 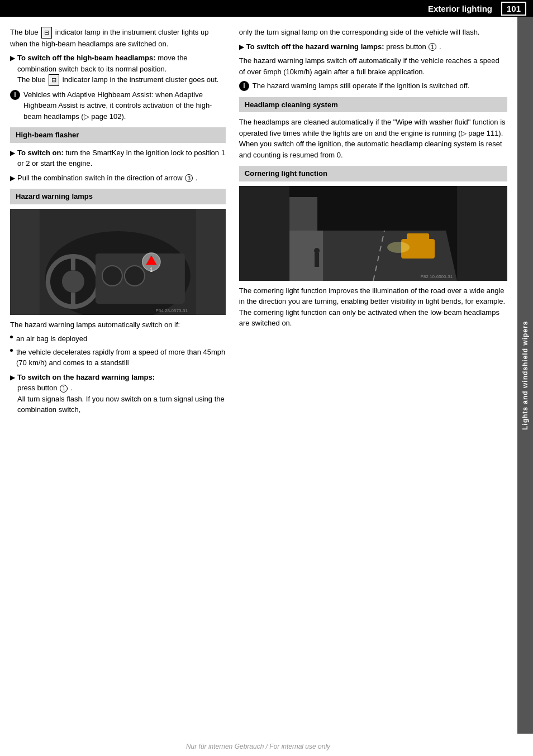 What do you see at coordinates (258, 747) in the screenshot?
I see `page-footer: Nur für internen Gebrauch / For internal…` at bounding box center [258, 747].